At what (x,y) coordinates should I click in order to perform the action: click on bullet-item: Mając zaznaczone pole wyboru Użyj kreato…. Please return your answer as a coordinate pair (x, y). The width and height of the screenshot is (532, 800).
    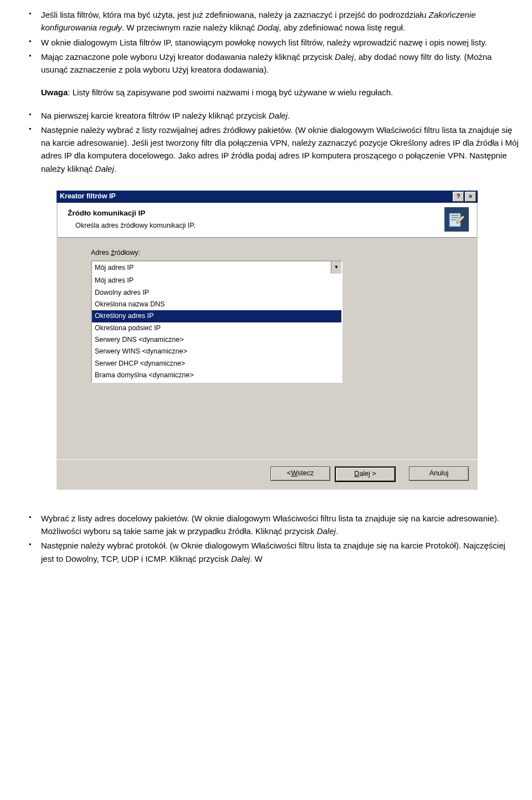
    Looking at the image, I should click on (266, 63).